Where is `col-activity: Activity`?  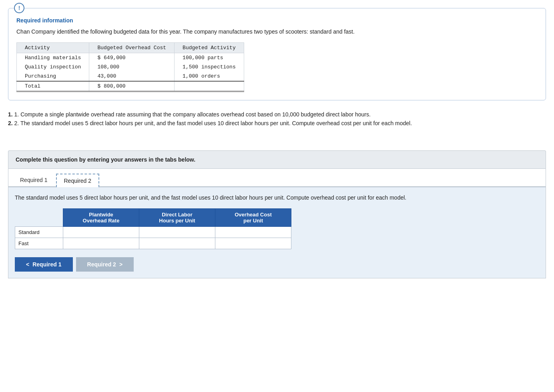
col-activity: Activity is located at coordinates (53, 48).